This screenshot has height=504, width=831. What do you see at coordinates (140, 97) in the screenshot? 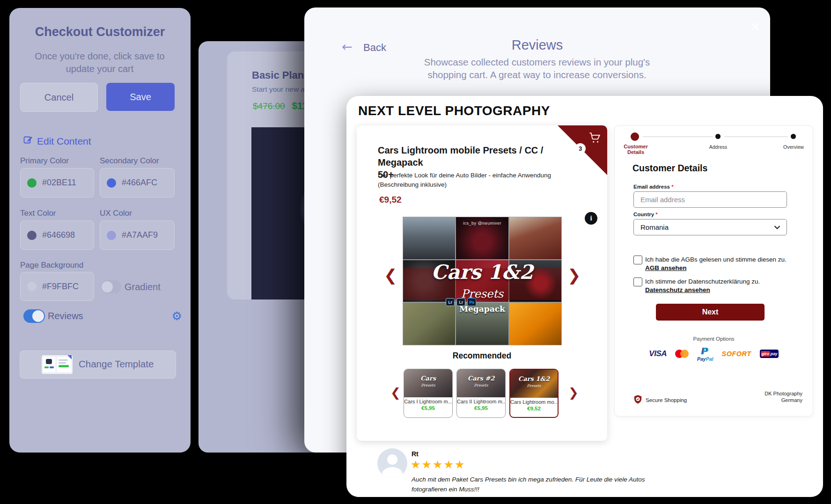
I see `save-label: Save` at bounding box center [140, 97].